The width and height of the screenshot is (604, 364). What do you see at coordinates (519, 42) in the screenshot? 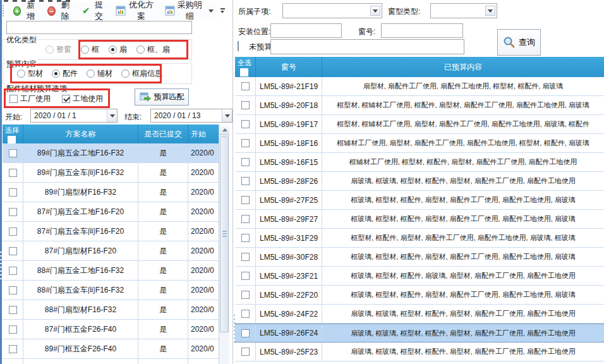
I see `query-button: 查询` at bounding box center [519, 42].